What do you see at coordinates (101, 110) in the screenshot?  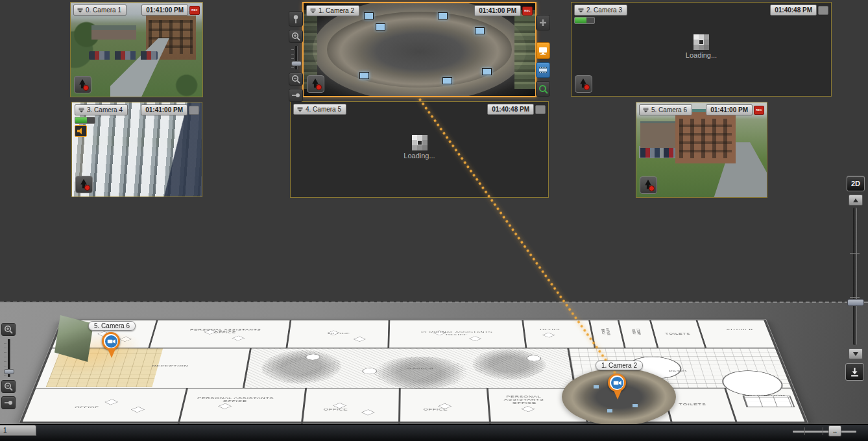 I see `camera-title-chip: 3. Camera 4` at bounding box center [101, 110].